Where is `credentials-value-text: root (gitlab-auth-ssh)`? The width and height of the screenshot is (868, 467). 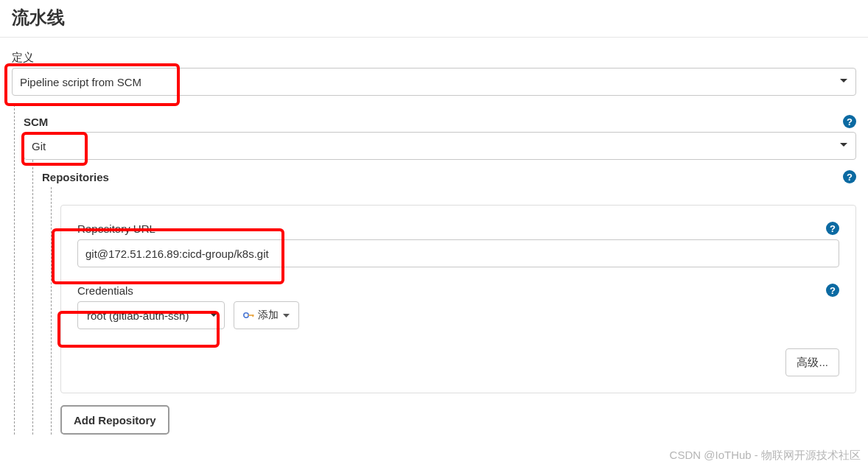
credentials-value-text: root (gitlab-auth-ssh) is located at coordinates (138, 315).